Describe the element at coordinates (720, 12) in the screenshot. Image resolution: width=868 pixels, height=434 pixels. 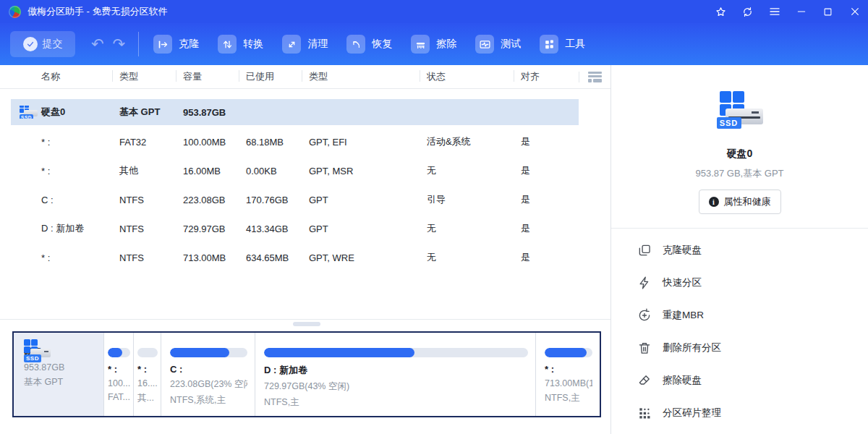
I see `star-icon` at that location.